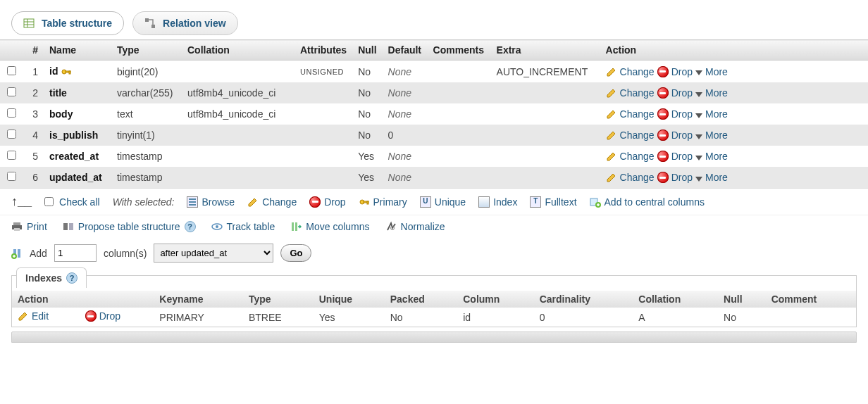 This screenshot has width=868, height=404. What do you see at coordinates (421, 299) in the screenshot?
I see `idx-col-packed: Packed` at bounding box center [421, 299].